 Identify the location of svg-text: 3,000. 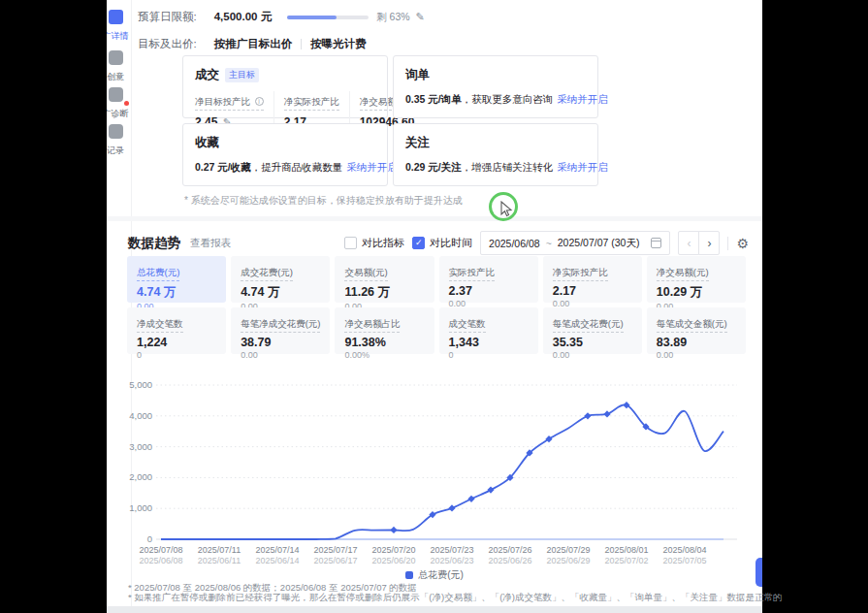
(141, 446).